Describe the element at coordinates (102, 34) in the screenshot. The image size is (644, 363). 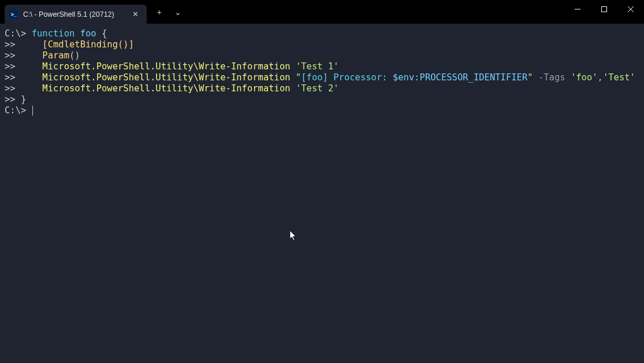
I see `terminal-text: {` at that location.